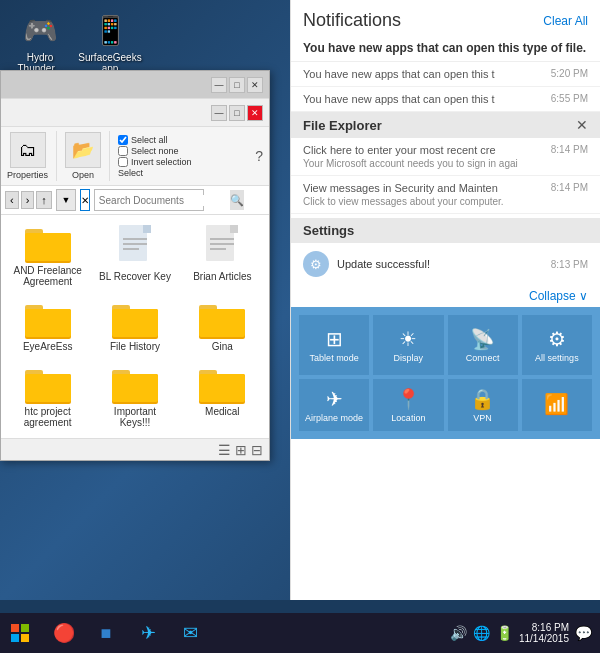 The height and width of the screenshot is (653, 600). What do you see at coordinates (135, 346) in the screenshot?
I see `file-name-4: File History` at bounding box center [135, 346].